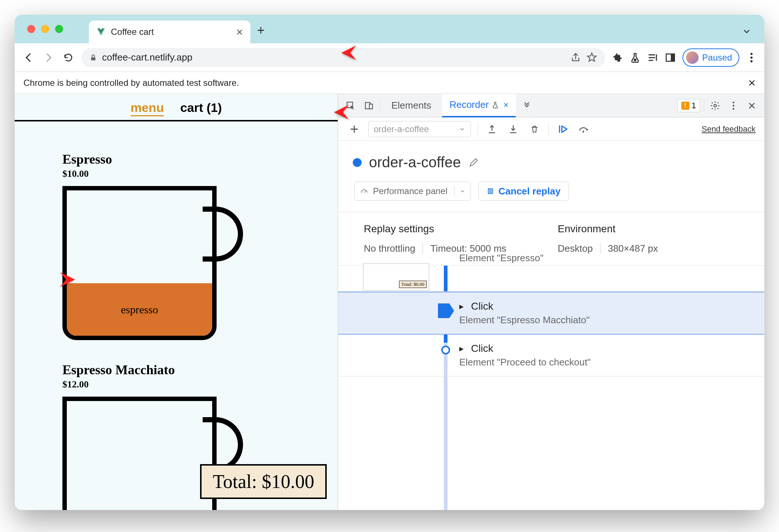 The image size is (779, 532). I want to click on reload-button, so click(68, 58).